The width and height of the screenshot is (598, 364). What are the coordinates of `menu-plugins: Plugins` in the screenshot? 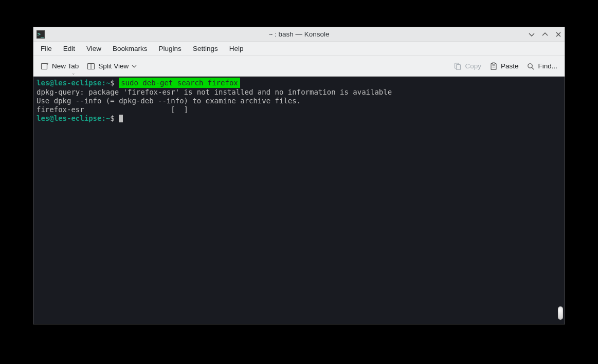 It's located at (170, 48).